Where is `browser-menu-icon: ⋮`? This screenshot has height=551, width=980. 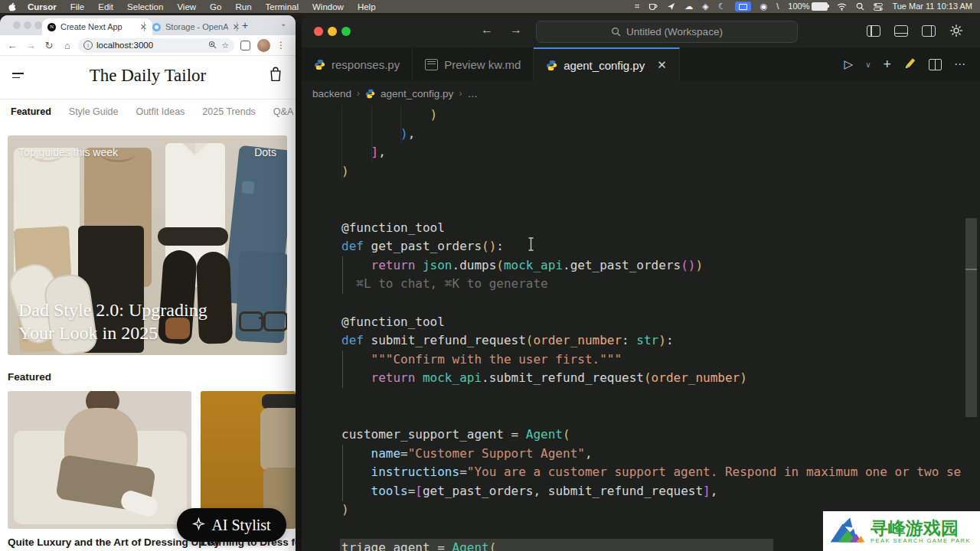
browser-menu-icon: ⋮ is located at coordinates (281, 45).